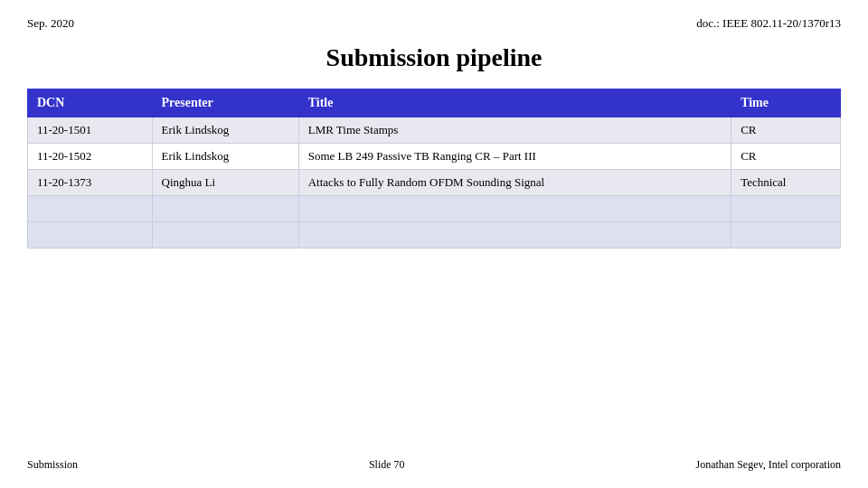  I want to click on cell-dcn: 11-20-1373, so click(90, 183).